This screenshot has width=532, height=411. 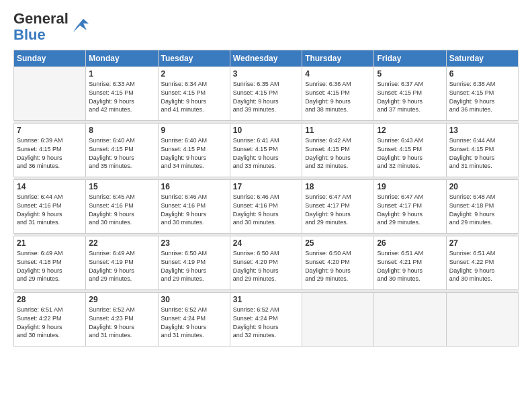 I want to click on logo-icon, so click(x=80, y=24).